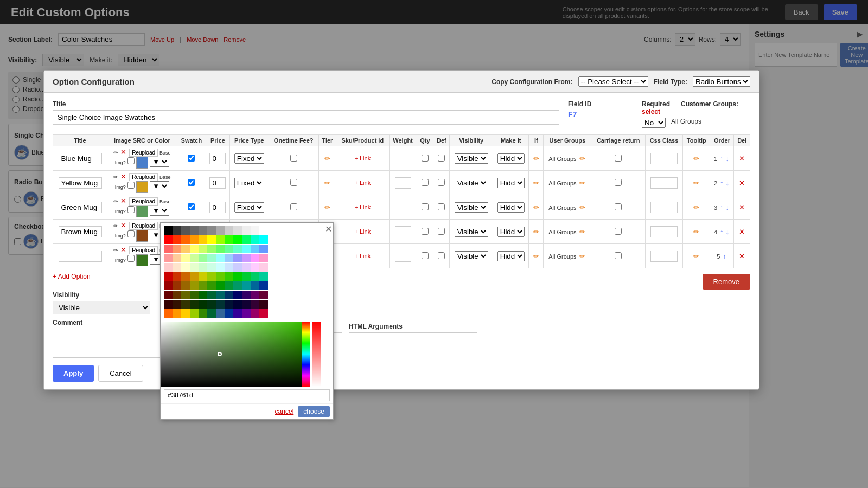 This screenshot has height=488, width=868. What do you see at coordinates (317, 354) in the screenshot?
I see `alpha-strip` at bounding box center [317, 354].